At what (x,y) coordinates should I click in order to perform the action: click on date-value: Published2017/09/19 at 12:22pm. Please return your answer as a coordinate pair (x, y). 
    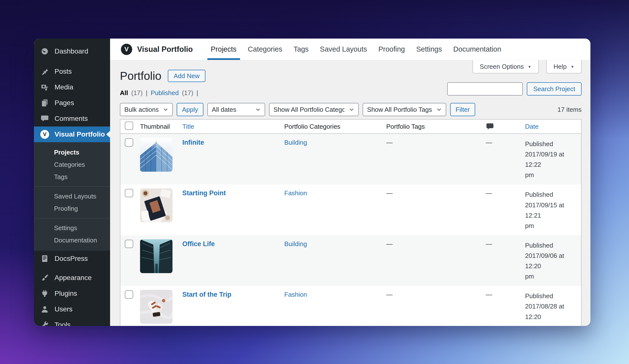
    Looking at the image, I should click on (551, 159).